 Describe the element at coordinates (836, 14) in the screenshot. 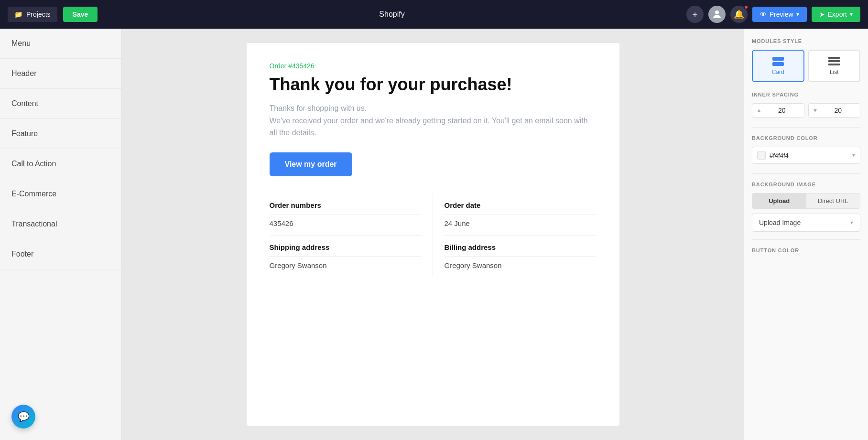

I see `export-button: ➤ Export ▾` at that location.